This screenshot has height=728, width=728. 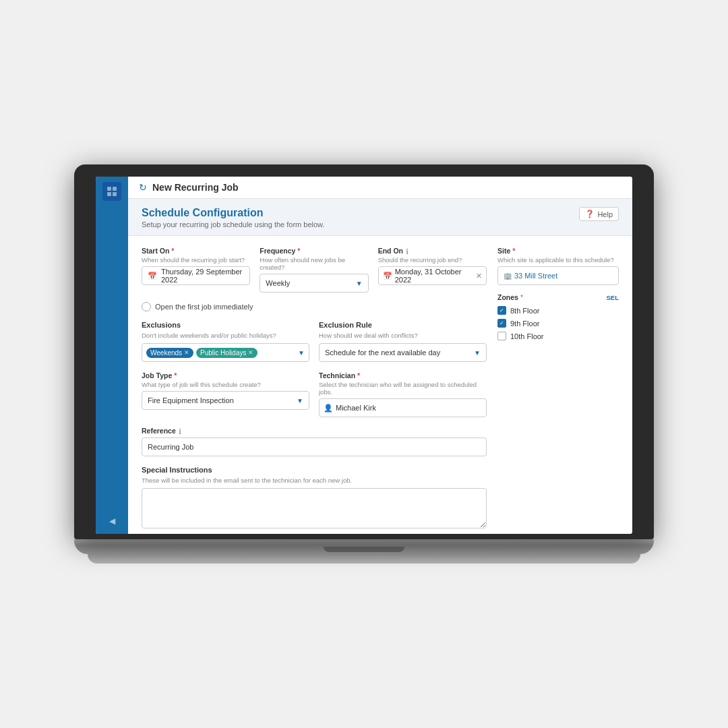 I want to click on zone-checkbox-10th: ✓, so click(x=502, y=336).